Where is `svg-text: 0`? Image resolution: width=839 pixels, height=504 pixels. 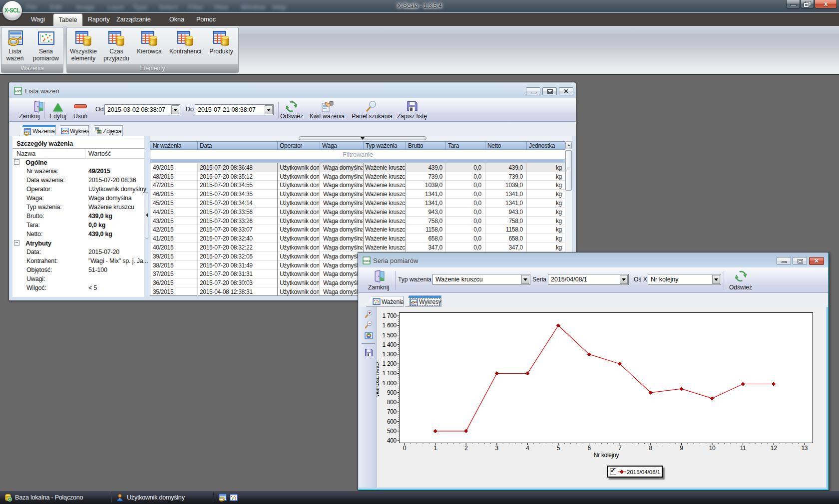
svg-text: 0 is located at coordinates (405, 448).